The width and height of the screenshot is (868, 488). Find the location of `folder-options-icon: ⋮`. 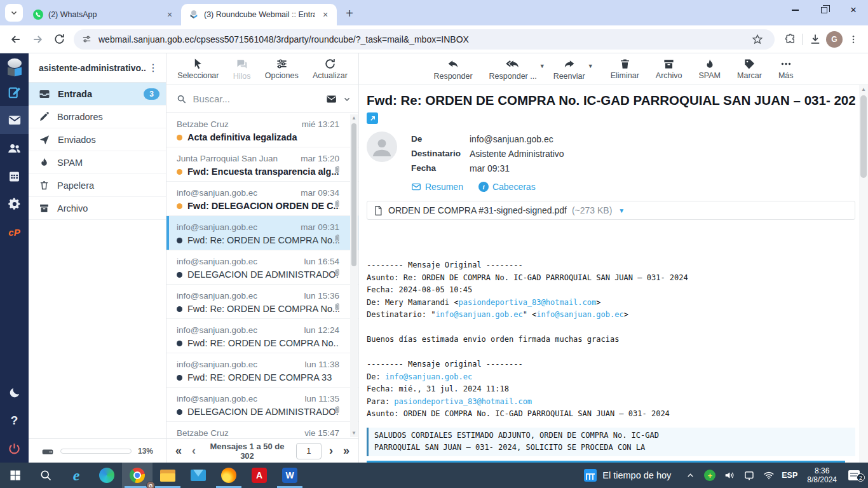

folder-options-icon: ⋮ is located at coordinates (153, 67).